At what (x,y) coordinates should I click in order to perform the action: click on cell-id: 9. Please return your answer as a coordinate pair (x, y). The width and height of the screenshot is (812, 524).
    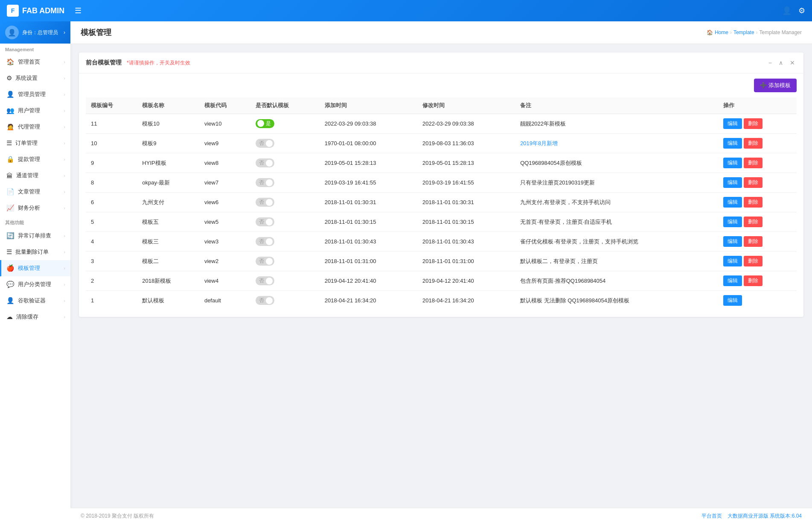
    Looking at the image, I should click on (111, 163).